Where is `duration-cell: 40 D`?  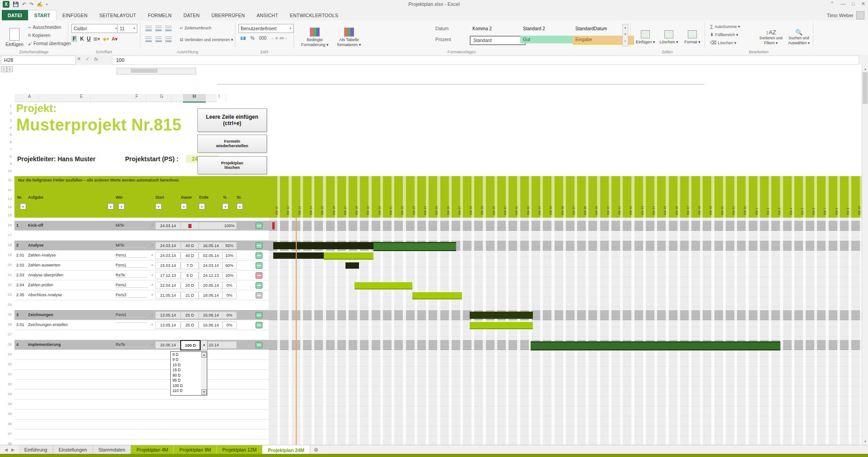 duration-cell: 40 D is located at coordinates (190, 246).